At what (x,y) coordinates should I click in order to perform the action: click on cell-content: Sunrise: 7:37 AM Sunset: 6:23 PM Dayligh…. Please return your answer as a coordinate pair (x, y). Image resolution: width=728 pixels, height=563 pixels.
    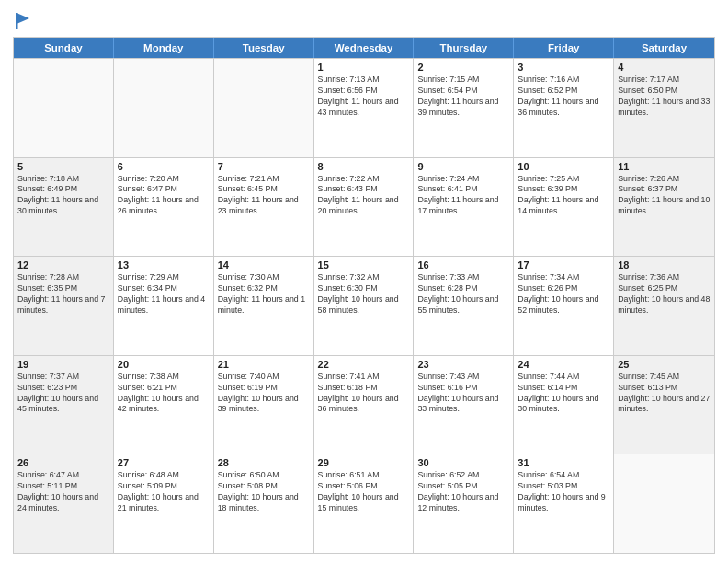
    Looking at the image, I should click on (63, 394).